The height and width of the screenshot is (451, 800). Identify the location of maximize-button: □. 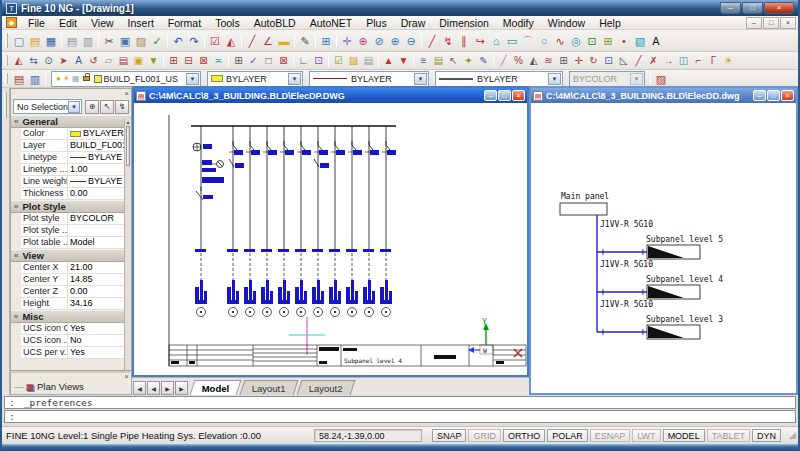
(752, 8).